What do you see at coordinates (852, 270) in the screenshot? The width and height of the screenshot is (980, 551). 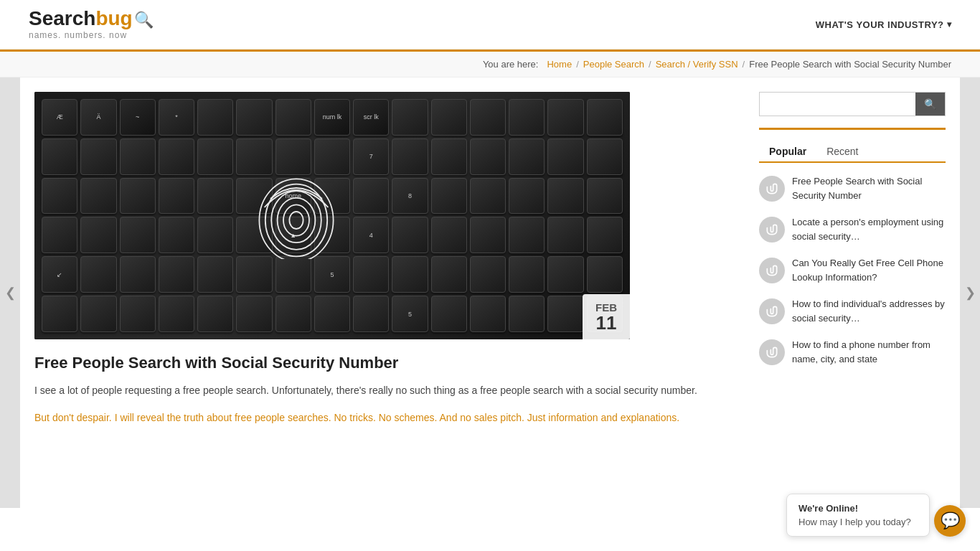 I see `sidebar-list: Free People Search with Social Security …` at bounding box center [852, 270].